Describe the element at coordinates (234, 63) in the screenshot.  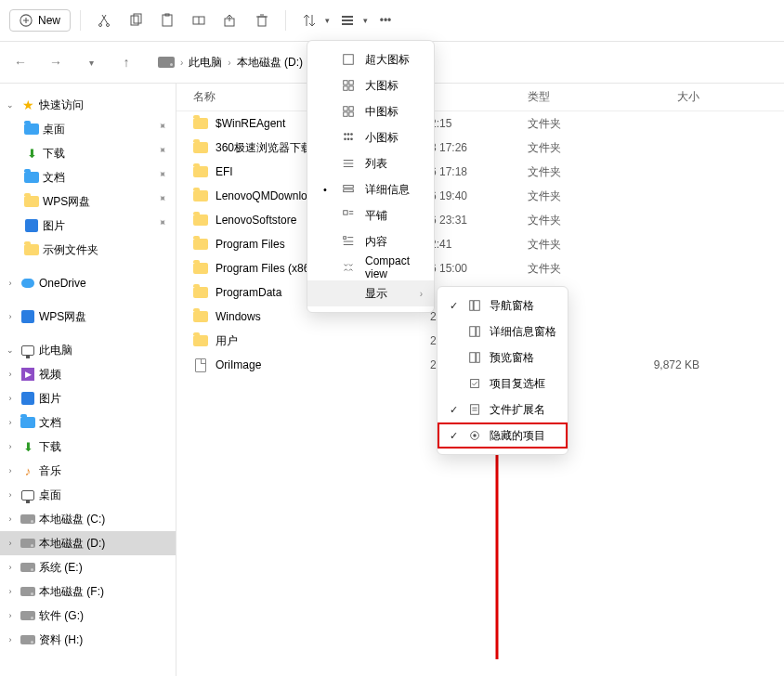
I see `breadcrumb: › 此电脑 › 本地磁盘 (D:) ›` at that location.